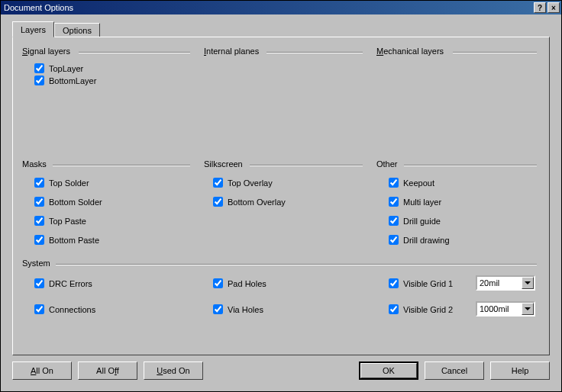  What do you see at coordinates (454, 371) in the screenshot?
I see `cancel-button: Cancel` at bounding box center [454, 371].